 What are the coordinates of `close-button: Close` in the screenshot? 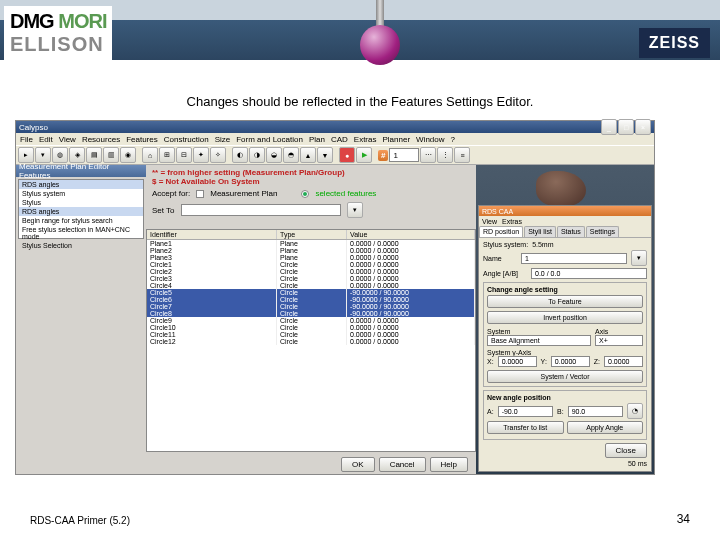 It's located at (626, 450).